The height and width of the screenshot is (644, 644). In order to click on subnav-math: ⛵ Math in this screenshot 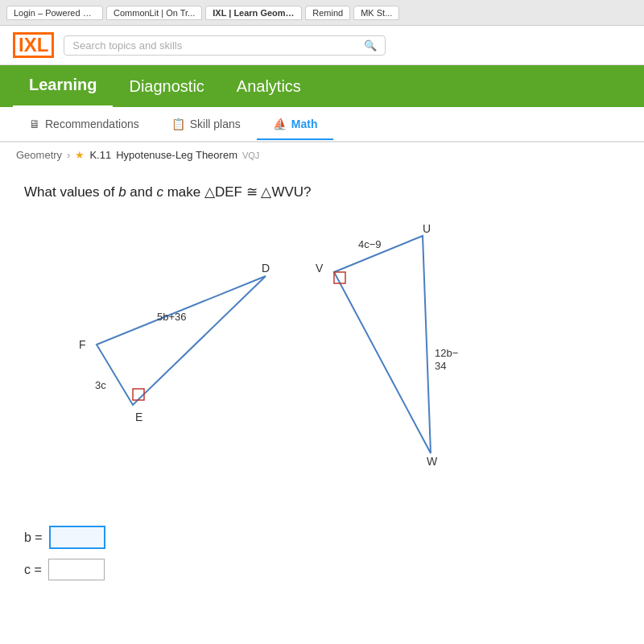, I will do `click(295, 125)`.